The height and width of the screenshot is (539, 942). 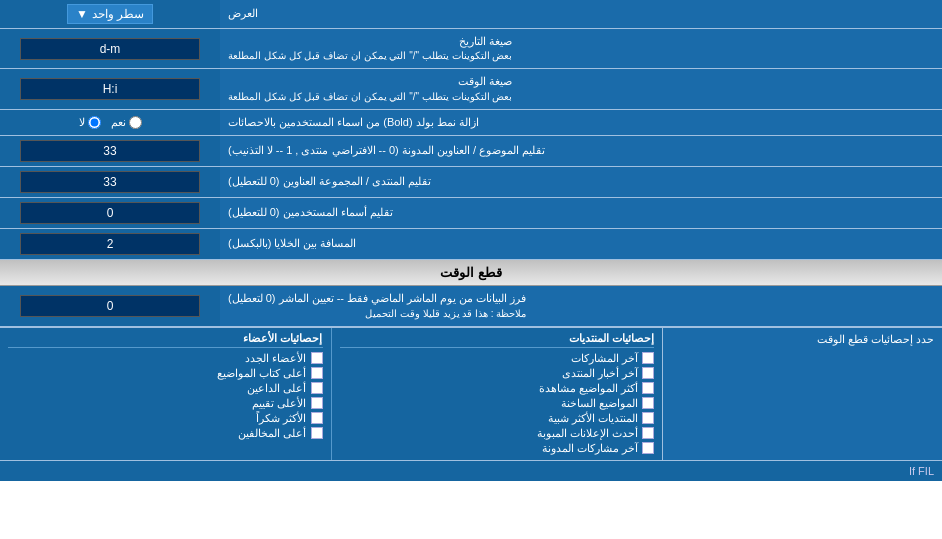 What do you see at coordinates (370, 42) in the screenshot?
I see `date-format-title: صيغة التاريخ` at bounding box center [370, 42].